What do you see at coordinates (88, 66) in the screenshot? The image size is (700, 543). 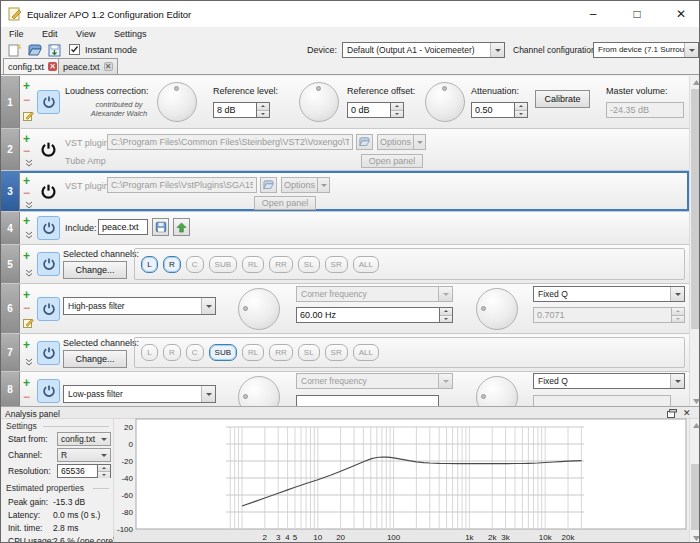 I see `tab-peace-txt: peace.txt ✕` at bounding box center [88, 66].